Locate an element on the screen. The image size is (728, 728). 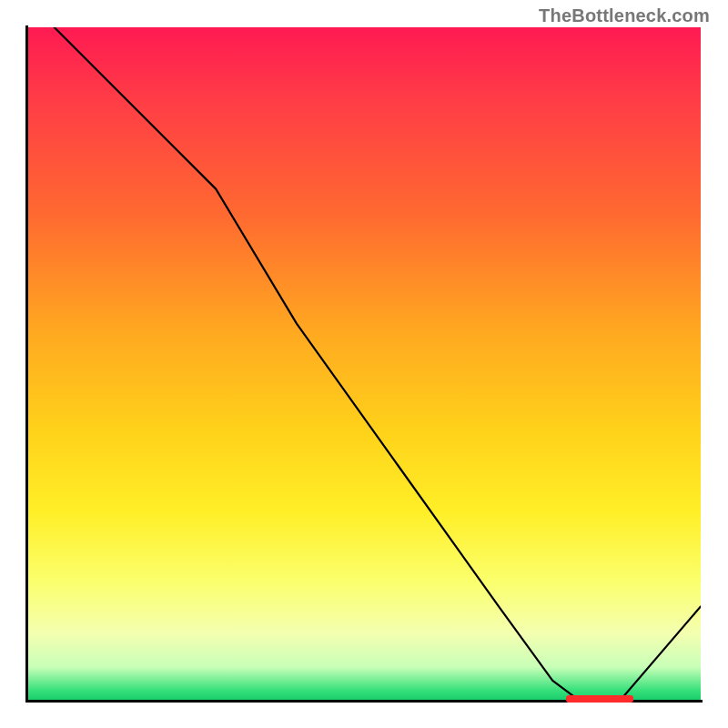
chart-highlight-marker is located at coordinates (600, 699).